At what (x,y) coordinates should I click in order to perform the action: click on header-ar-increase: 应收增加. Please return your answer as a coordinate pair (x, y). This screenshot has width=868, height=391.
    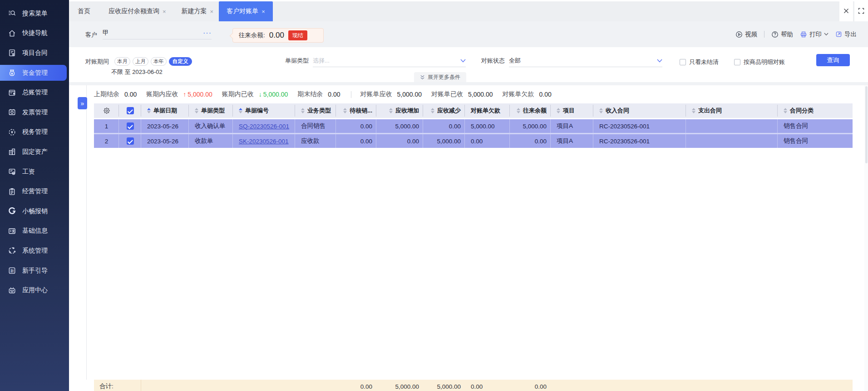
    Looking at the image, I should click on (399, 111).